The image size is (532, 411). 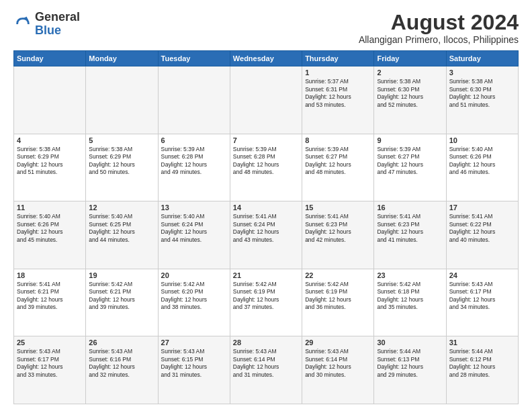 I want to click on cell-w1-d6: 2Sunrise: 5:38 AMSunset: 6:30 PMDaylight…, so click(x=410, y=101).